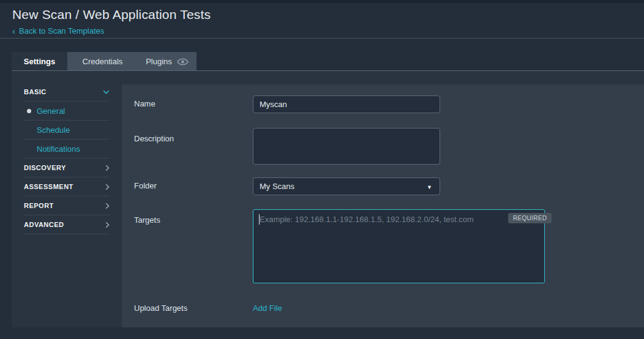 The image size is (644, 339). I want to click on sidebar-item-notifications-label: Notifications, so click(52, 149).